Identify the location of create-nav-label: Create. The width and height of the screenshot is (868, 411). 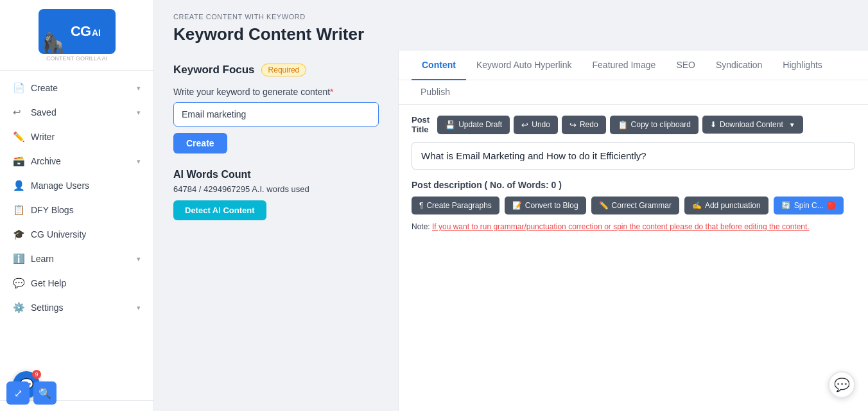
(81, 88).